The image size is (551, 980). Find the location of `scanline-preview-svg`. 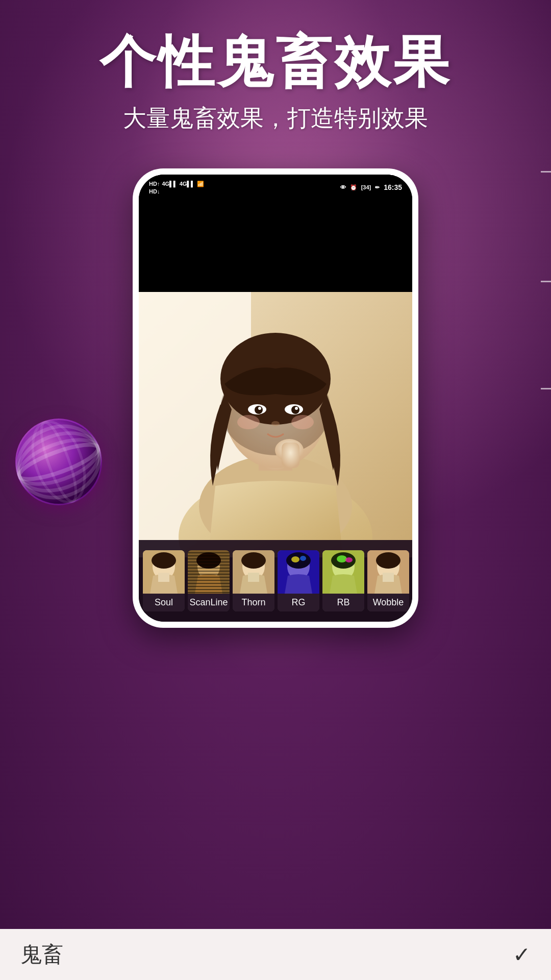

scanline-preview-svg is located at coordinates (209, 572).